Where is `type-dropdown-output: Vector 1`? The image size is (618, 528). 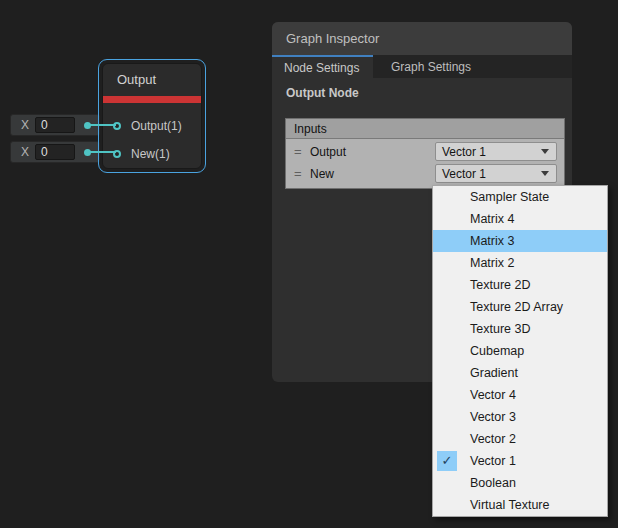
type-dropdown-output: Vector 1 is located at coordinates (496, 152).